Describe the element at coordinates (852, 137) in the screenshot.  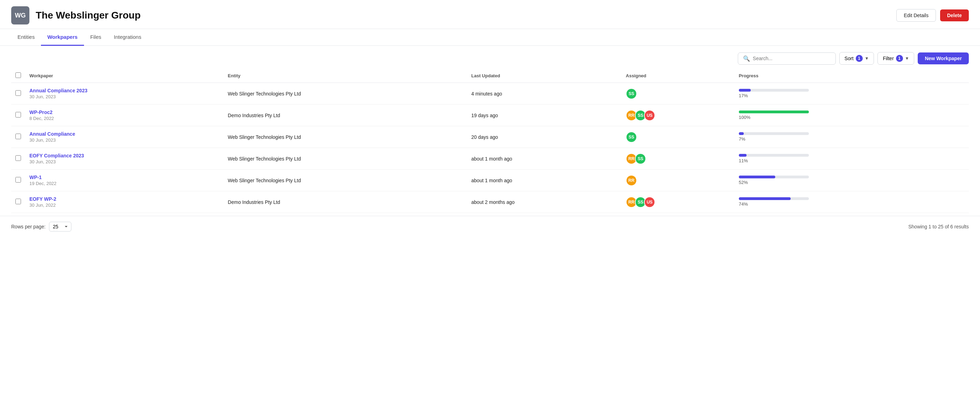
I see `workpaper-progress: 7%` at that location.